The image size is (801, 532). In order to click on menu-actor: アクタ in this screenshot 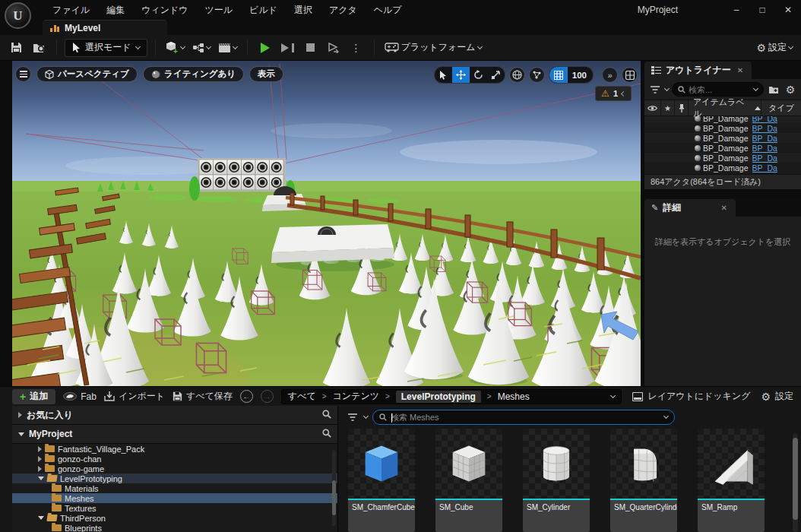, I will do `click(344, 11)`.